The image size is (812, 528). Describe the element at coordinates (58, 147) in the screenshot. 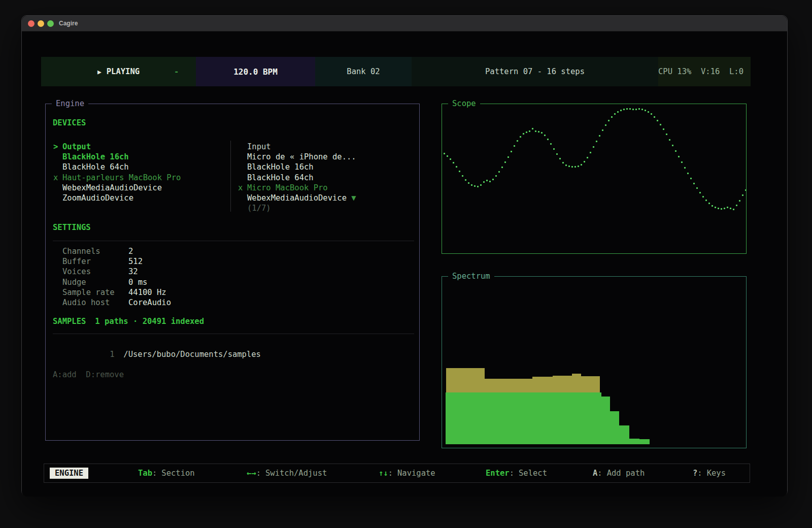

I see `selection-caret-icon: >` at that location.